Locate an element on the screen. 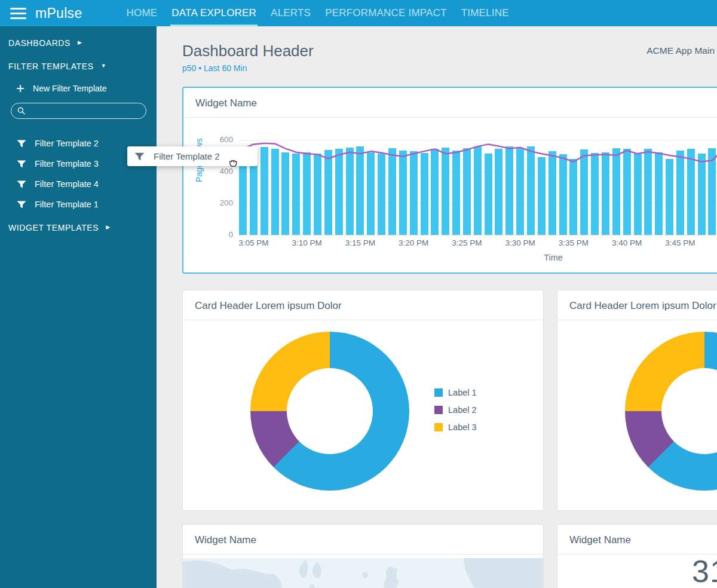 This screenshot has height=588, width=717. filter-search-input is located at coordinates (85, 111).